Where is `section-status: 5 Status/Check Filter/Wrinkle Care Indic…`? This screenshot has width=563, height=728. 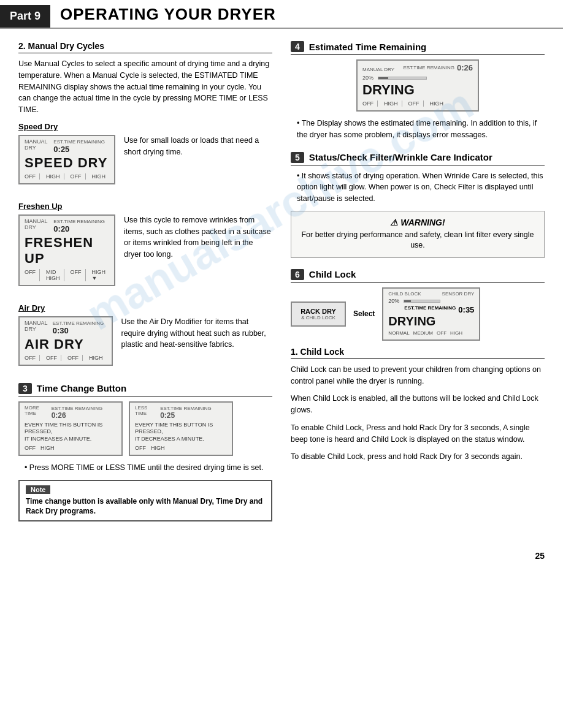
section-status: 5 Status/Check Filter/Wrinkle Care Indic… is located at coordinates (418, 205).